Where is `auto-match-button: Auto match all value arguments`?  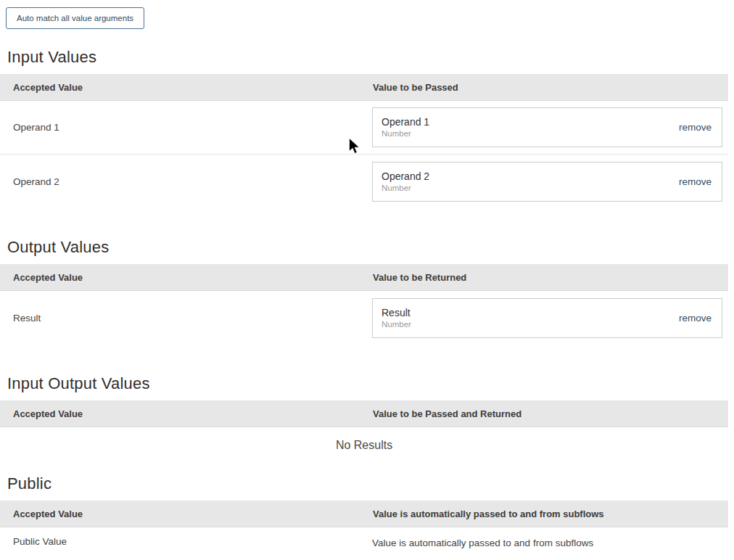
auto-match-button: Auto match all value arguments is located at coordinates (75, 18).